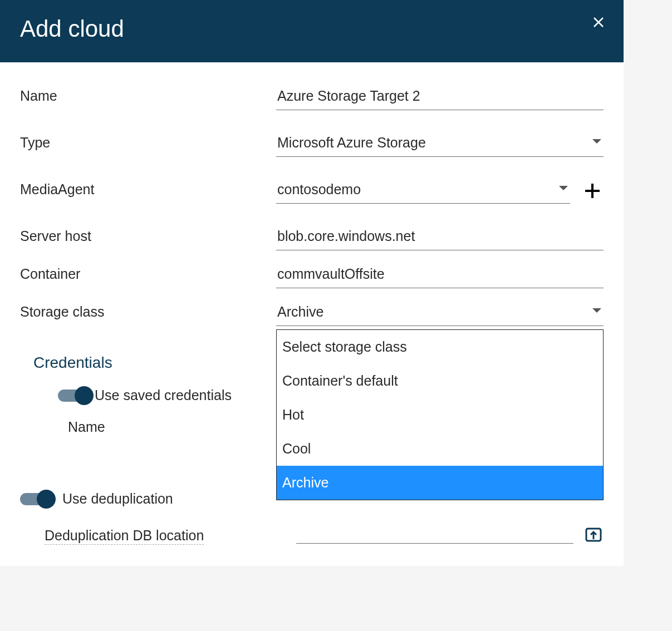  I want to click on container-input, so click(440, 275).